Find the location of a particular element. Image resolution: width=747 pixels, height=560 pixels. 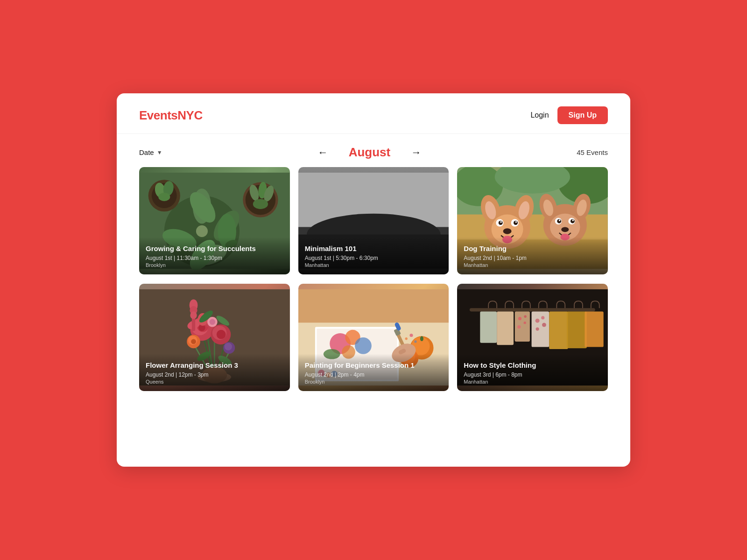

header-actions: Login Sign Up is located at coordinates (569, 115).